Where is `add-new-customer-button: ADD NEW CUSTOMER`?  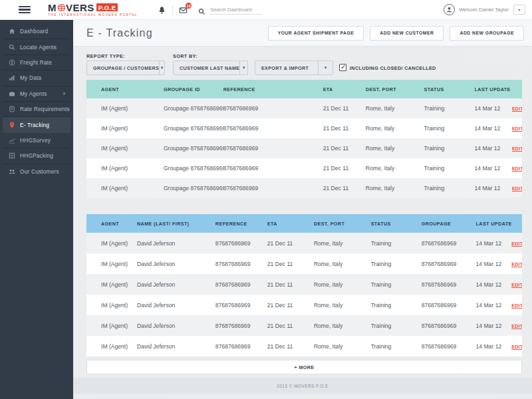 add-new-customer-button: ADD NEW CUSTOMER is located at coordinates (407, 33).